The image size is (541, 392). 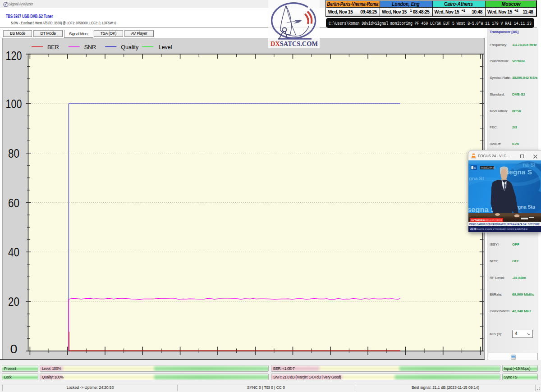 I want to click on svg-text:Guerra a Gaza: 24 residuati |: Guerra a Gaza: 24 residuati | numero Est…, so click(x=502, y=229).